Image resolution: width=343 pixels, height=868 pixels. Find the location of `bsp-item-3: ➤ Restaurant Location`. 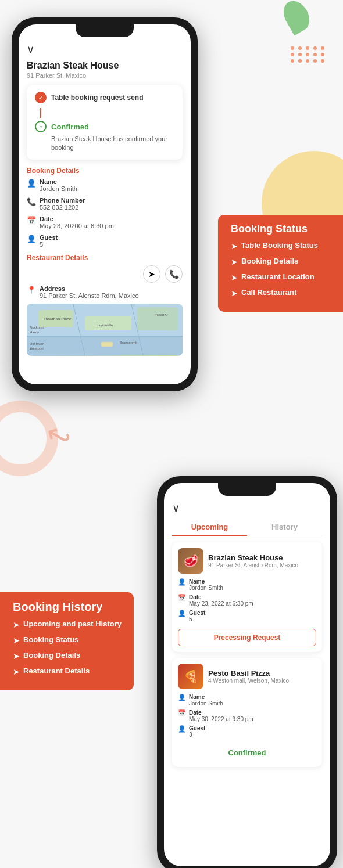

bsp-item-3: ➤ Restaurant Location is located at coordinates (281, 278).